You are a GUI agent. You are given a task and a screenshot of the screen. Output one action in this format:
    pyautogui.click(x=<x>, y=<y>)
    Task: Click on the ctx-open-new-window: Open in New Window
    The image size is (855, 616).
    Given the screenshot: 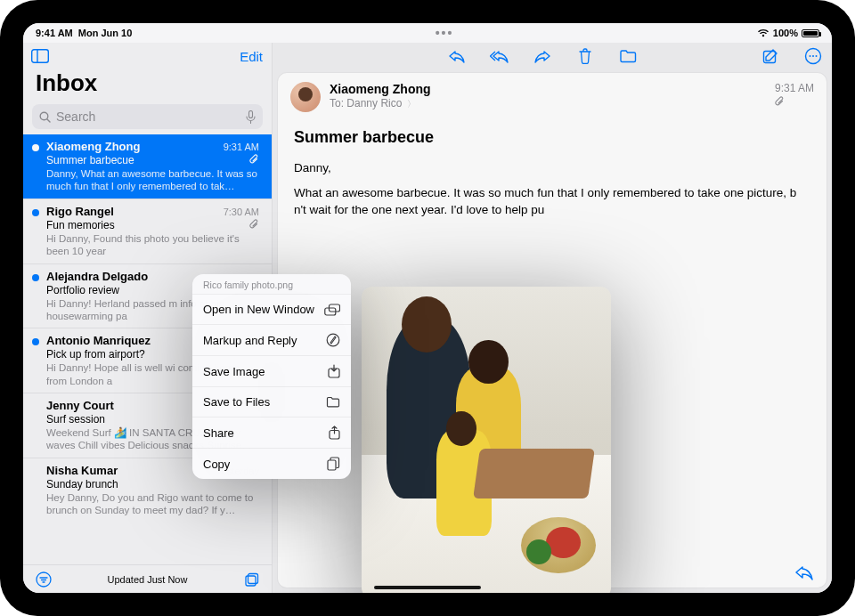 What is the action you would take?
    pyautogui.click(x=272, y=310)
    